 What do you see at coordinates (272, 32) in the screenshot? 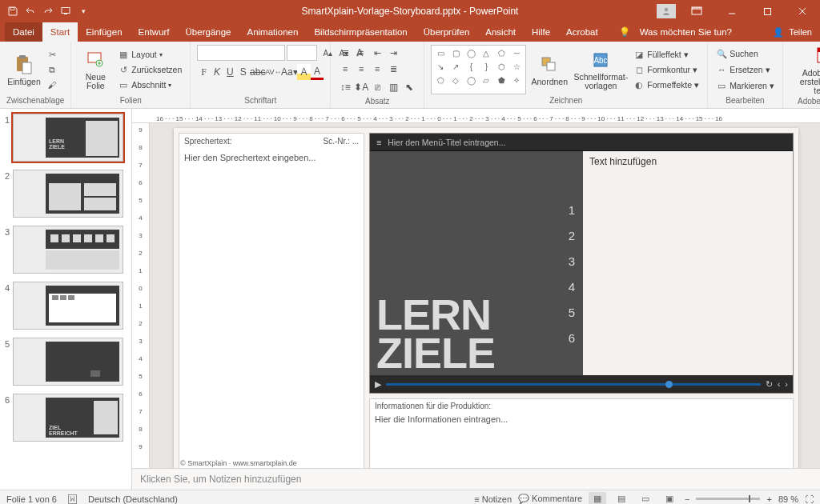
I see `tab-animations: Animationen` at bounding box center [272, 32].